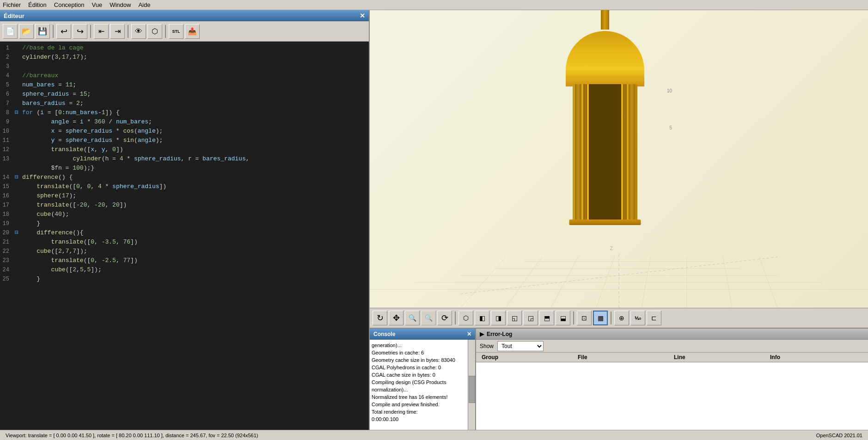  I want to click on vp-axes-button: ⊕, so click(622, 318).